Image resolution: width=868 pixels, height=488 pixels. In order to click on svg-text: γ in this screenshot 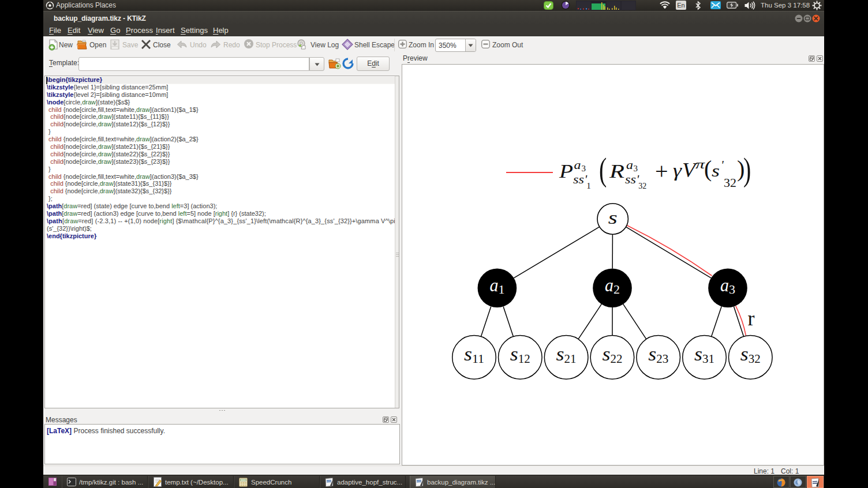, I will do `click(678, 170)`.